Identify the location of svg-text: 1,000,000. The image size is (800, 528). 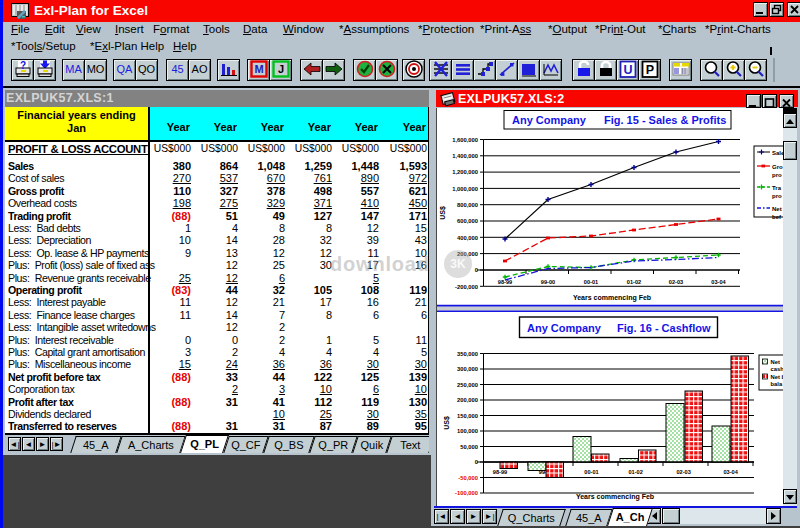
(465, 189).